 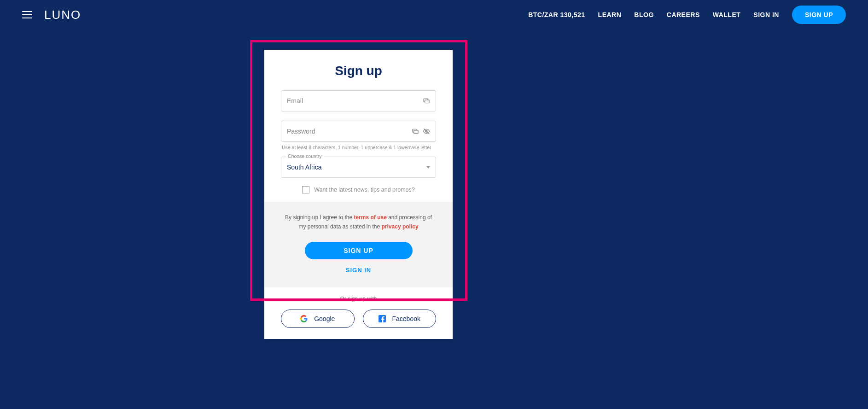 What do you see at coordinates (358, 270) in the screenshot?
I see `signin-link: SIGN IN` at bounding box center [358, 270].